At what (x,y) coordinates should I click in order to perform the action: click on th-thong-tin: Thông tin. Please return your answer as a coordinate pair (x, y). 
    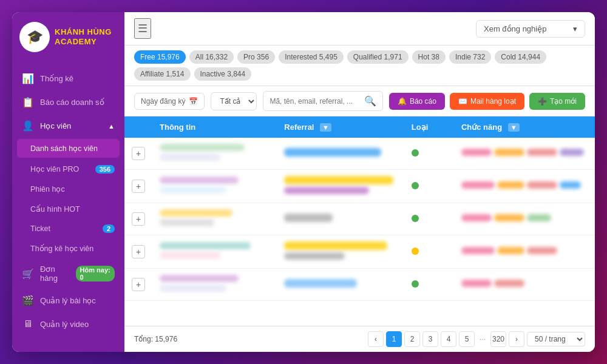
    Looking at the image, I should click on (215, 127).